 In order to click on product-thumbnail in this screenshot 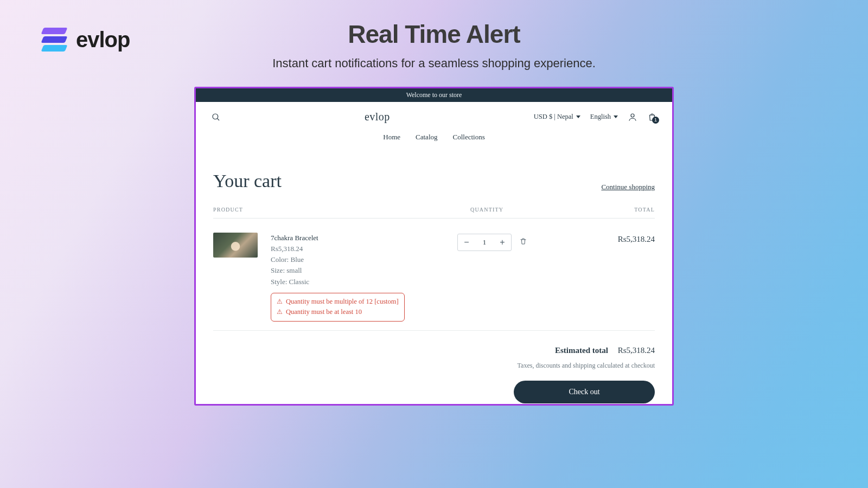, I will do `click(235, 245)`.